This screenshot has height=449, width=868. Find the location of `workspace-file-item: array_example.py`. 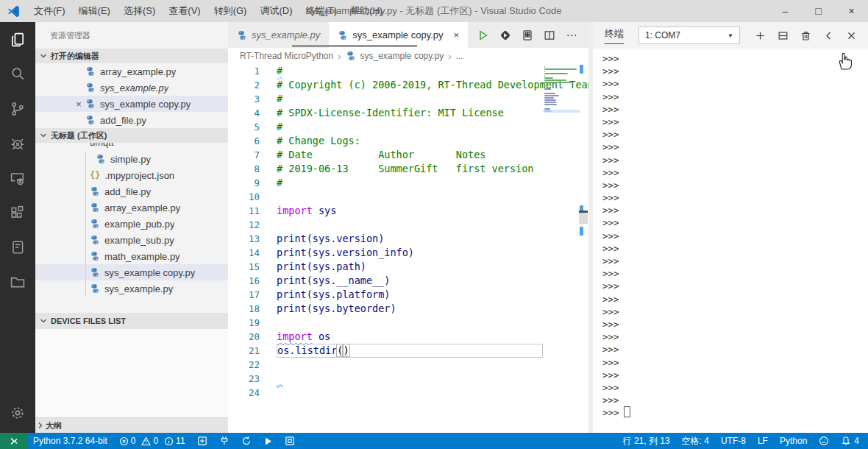

workspace-file-item: array_example.py is located at coordinates (132, 208).